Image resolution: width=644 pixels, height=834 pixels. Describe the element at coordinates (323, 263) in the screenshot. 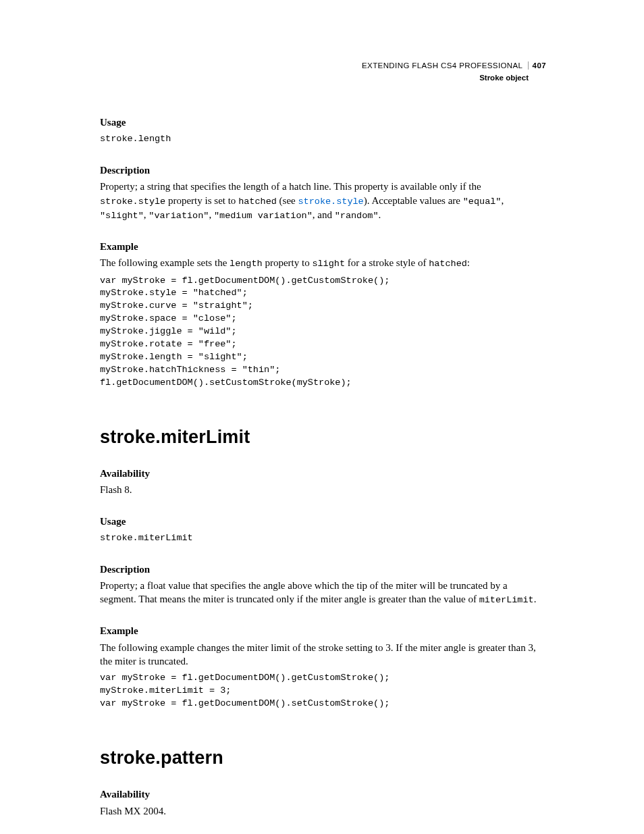

I see `example-text: The following example sets the length pr…` at that location.